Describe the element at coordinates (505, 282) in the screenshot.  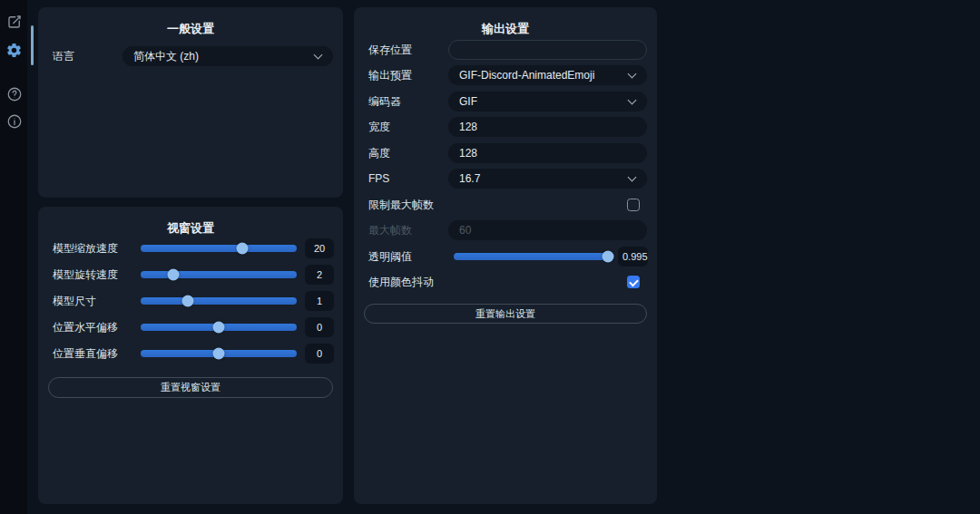
I see `dither-row: 使用颜色抖动` at that location.